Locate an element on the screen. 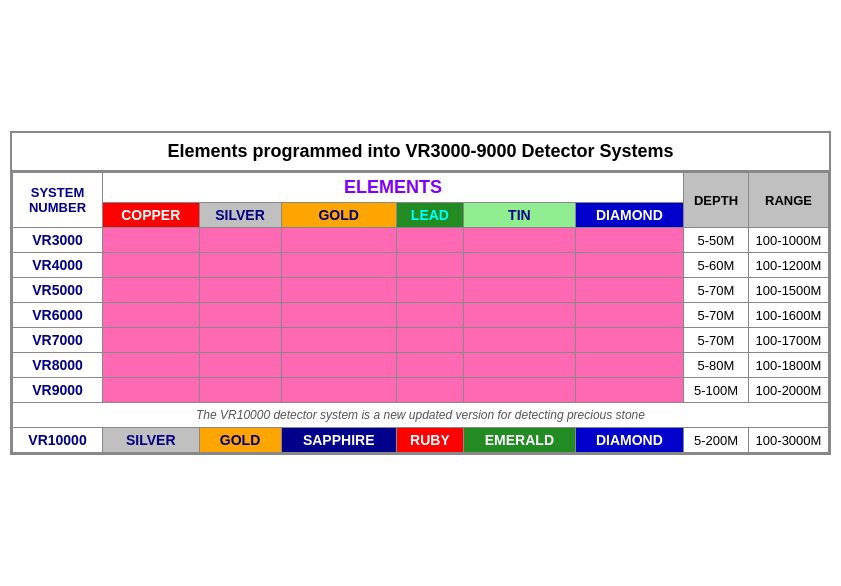 The width and height of the screenshot is (841, 586). table-row: VR5000 5-70M 100-1500M is located at coordinates (421, 290).